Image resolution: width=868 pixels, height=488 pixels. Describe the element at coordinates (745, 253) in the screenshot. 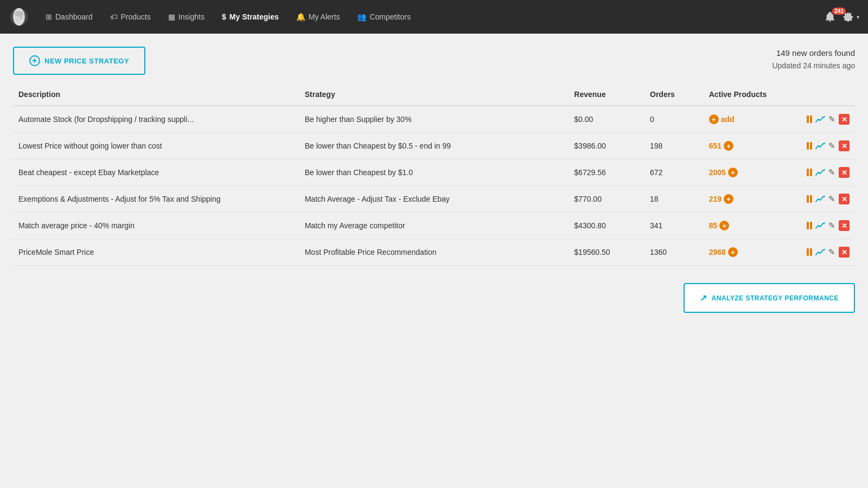

I see `cell-active-products: 2968 +` at that location.